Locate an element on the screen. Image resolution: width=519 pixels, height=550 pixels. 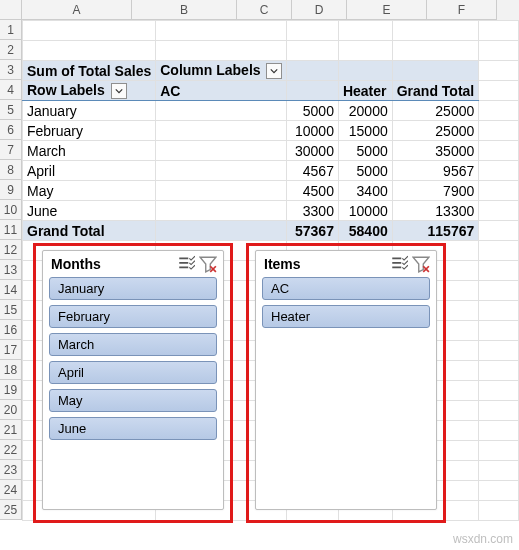
row-header: 17 is located at coordinates (11, 350).